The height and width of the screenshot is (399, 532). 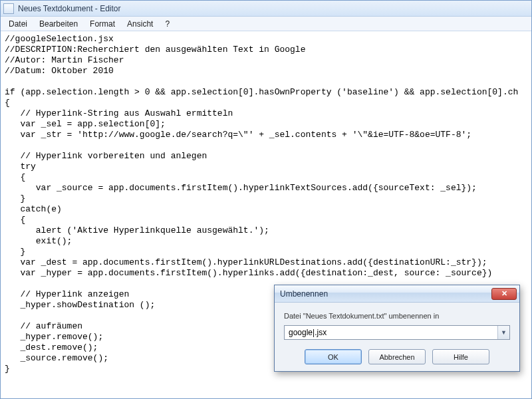 What do you see at coordinates (18, 24) in the screenshot?
I see `menu-file: Datei` at bounding box center [18, 24].